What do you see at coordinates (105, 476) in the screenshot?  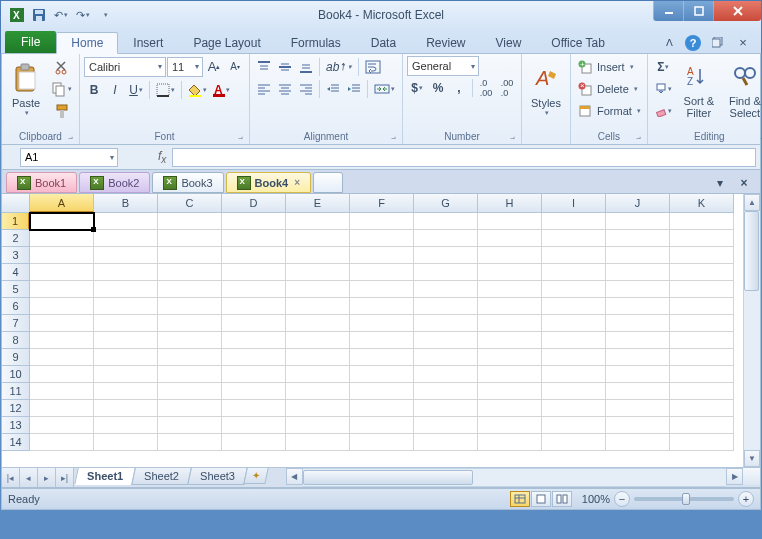 I see `sheet-tab: Sheet1` at bounding box center [105, 476].